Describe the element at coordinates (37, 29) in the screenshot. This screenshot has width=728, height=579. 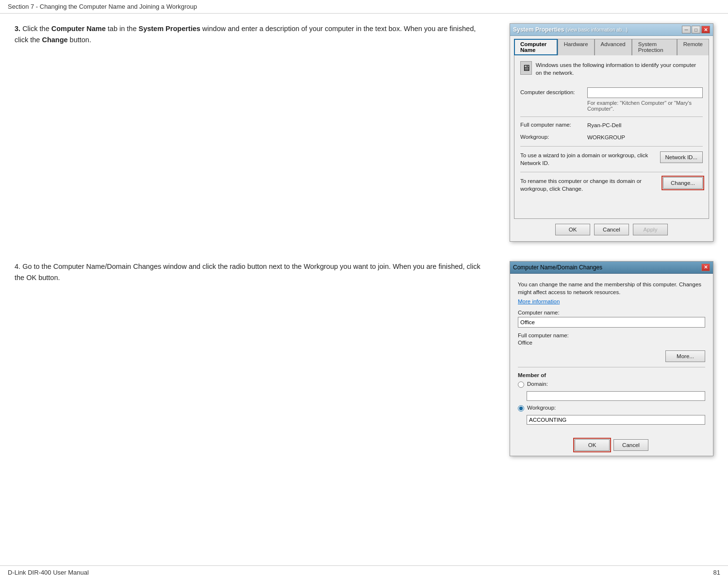
I see `step3-text-before: Click the` at that location.